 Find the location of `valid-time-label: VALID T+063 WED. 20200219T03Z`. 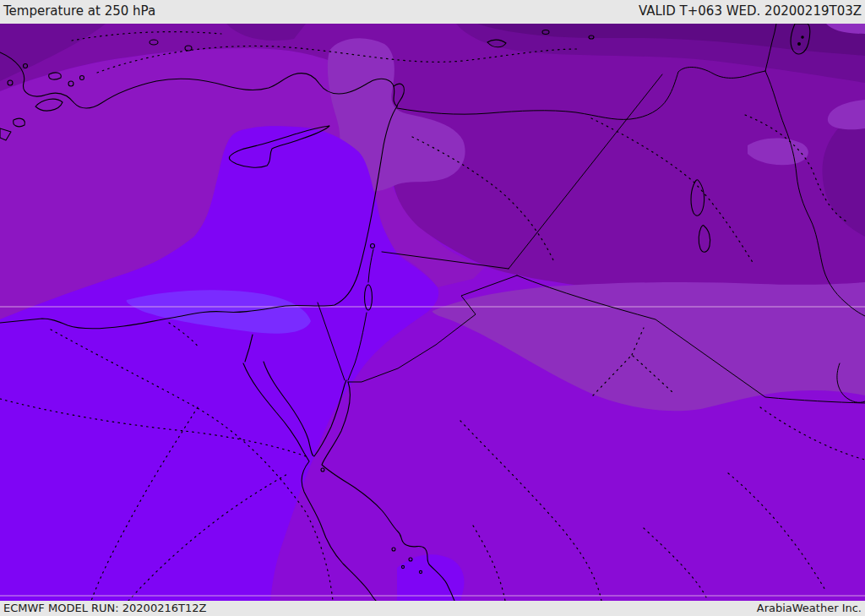

valid-time-label: VALID T+063 WED. 20200219T03Z is located at coordinates (750, 11).